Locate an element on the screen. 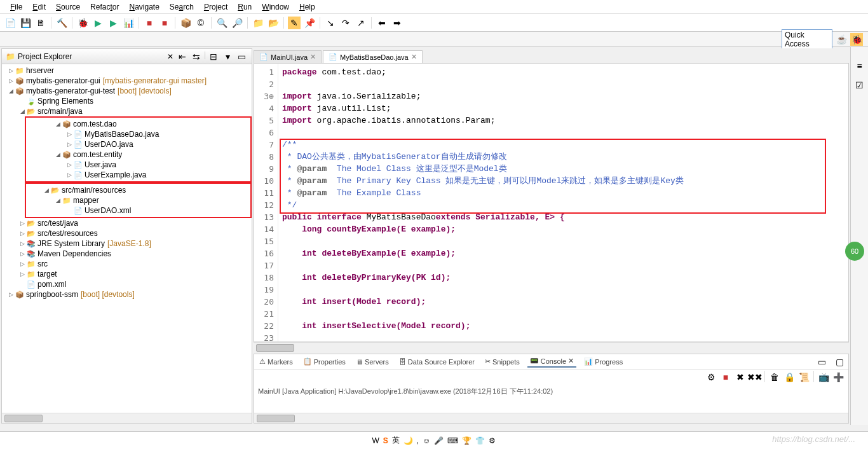  editor-tab: 📄MyBatisBaseDao.java✕ is located at coordinates (372, 57).